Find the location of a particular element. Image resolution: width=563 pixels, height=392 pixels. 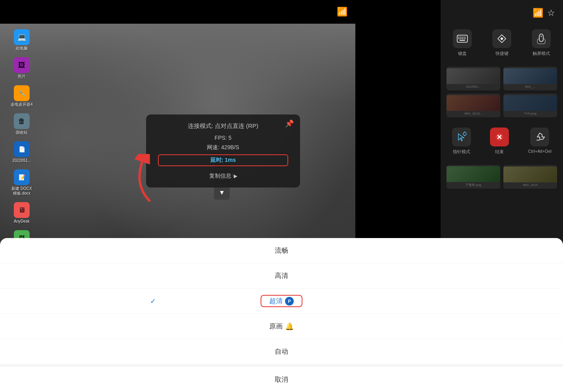

desktop-icon-photos-label: 照片 is located at coordinates (22, 77).